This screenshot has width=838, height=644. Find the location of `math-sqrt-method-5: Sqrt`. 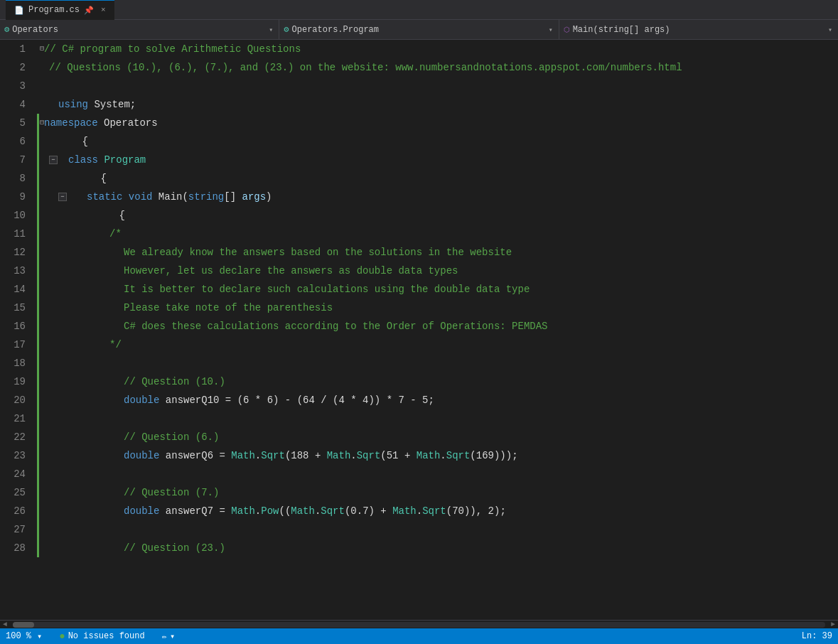

math-sqrt-method-5: Sqrt is located at coordinates (434, 511).